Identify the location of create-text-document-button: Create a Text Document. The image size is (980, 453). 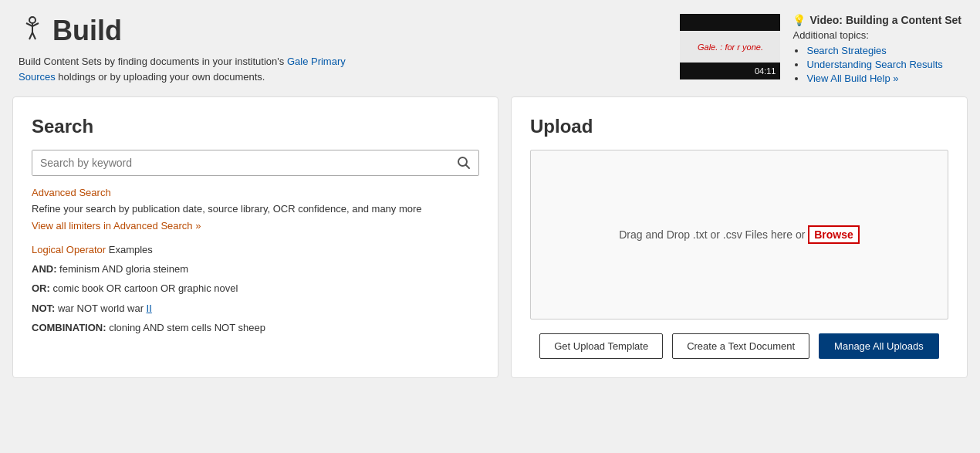
(741, 346).